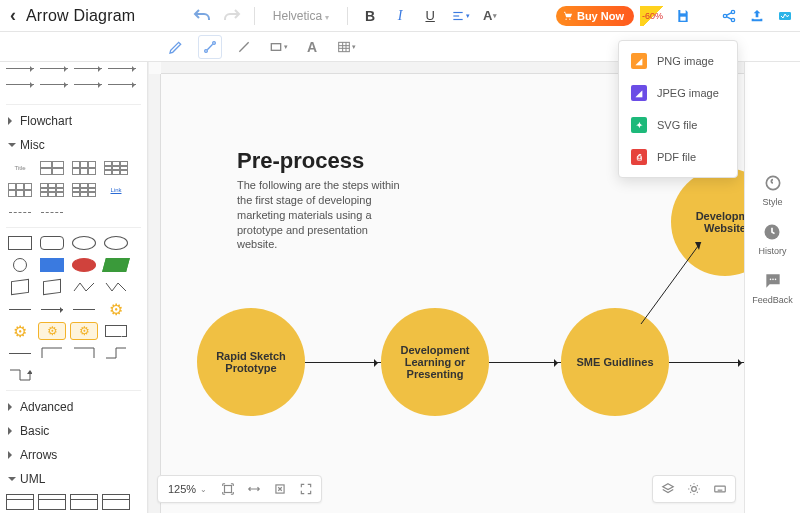 The height and width of the screenshot is (513, 800). I want to click on uml-shapes, so click(74, 502).